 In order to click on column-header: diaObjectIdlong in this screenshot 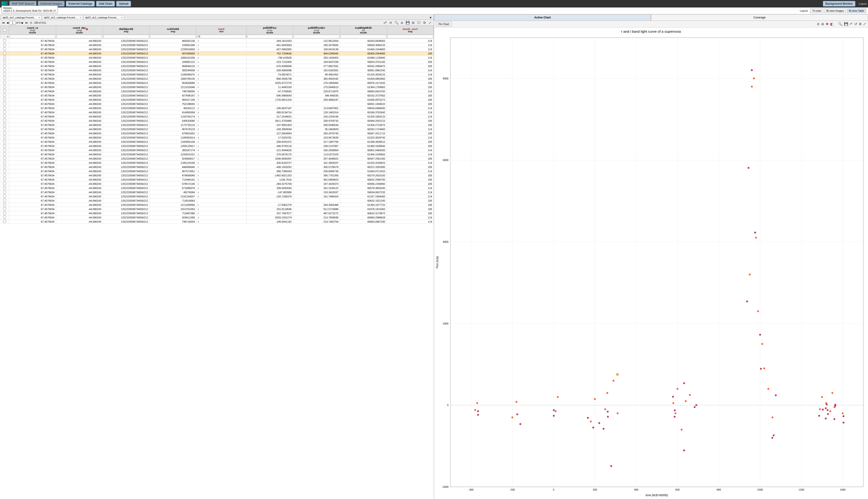, I will do `click(126, 30)`.